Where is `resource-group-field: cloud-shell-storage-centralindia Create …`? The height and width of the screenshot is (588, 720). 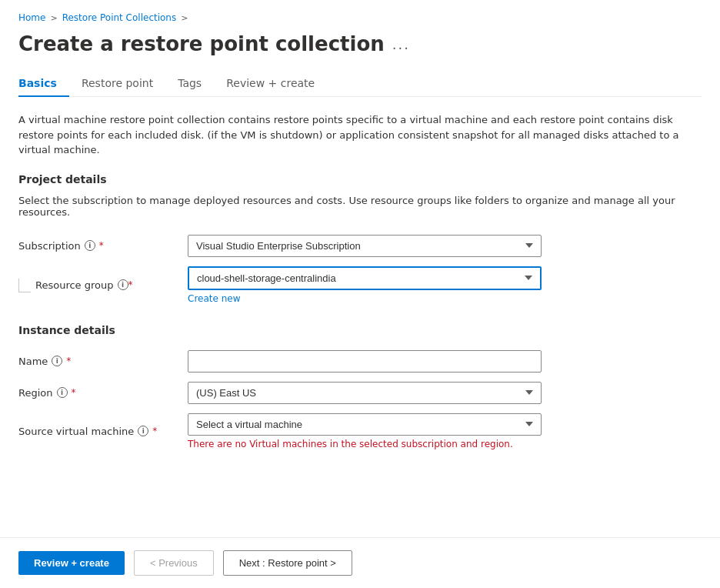 resource-group-field: cloud-shell-storage-centralindia Create … is located at coordinates (395, 285).